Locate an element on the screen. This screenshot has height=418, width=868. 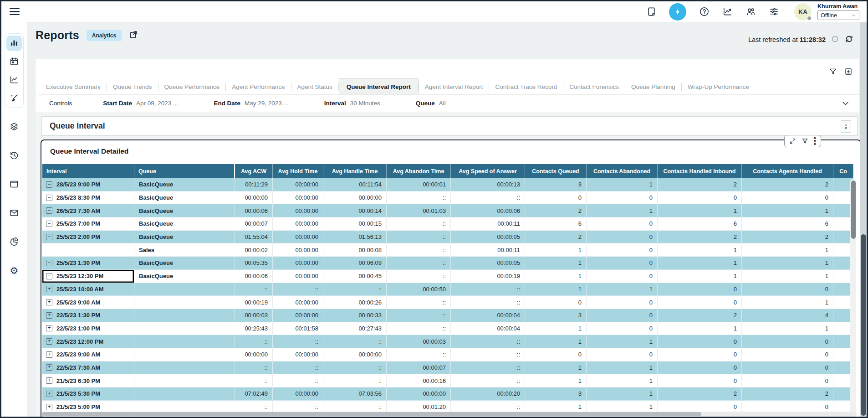
interval-cell: −25/5/23 2:00 PM is located at coordinates (88, 237).